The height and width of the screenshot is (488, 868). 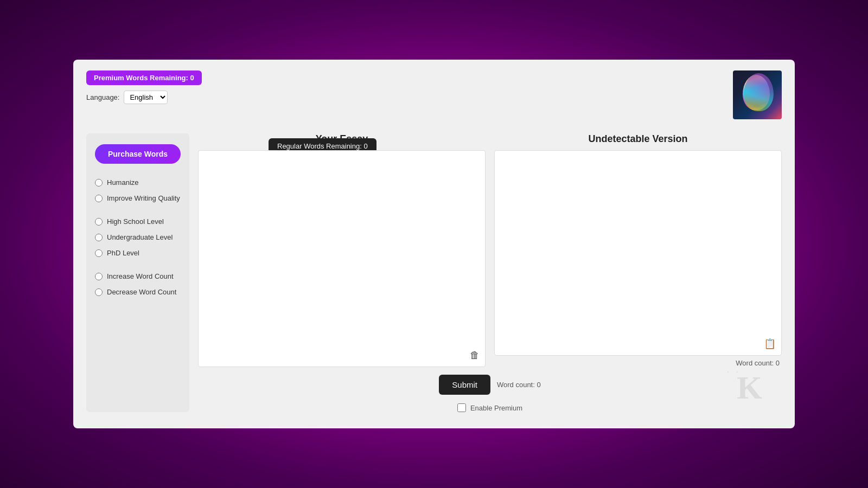 I want to click on label-increase-word: Increase Word Count, so click(x=140, y=277).